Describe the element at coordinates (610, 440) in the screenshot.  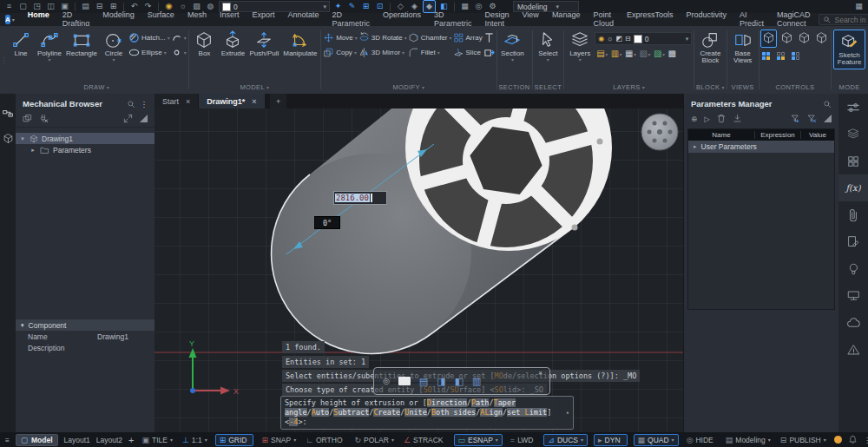
I see `status-toggle: ▸ DYN` at that location.